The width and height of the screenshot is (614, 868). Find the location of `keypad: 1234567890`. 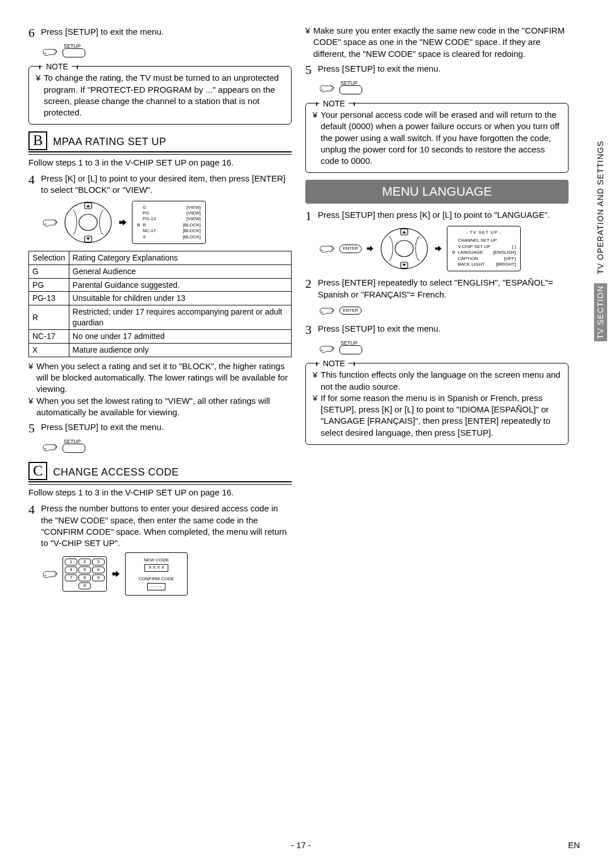

keypad: 1234567890 is located at coordinates (85, 574).